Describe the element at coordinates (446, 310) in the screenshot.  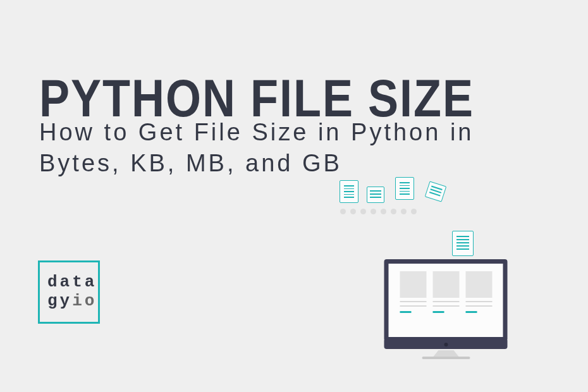
I see `monitor-icon` at that location.